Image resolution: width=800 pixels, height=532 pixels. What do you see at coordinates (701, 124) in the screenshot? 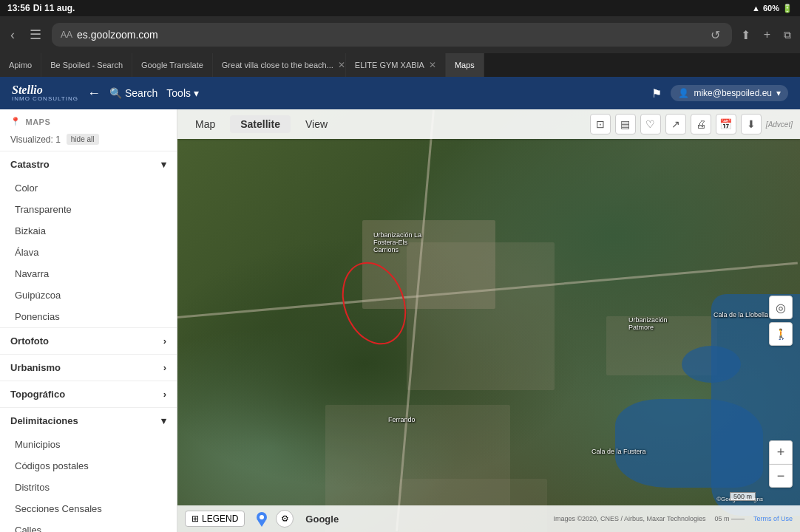
I see `print-icon: 🖨` at bounding box center [701, 124].